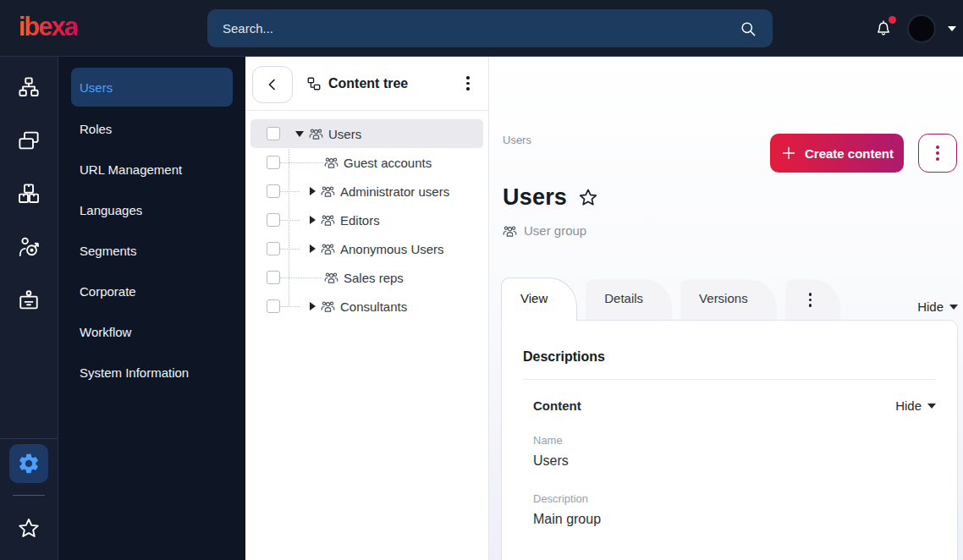  Describe the element at coordinates (545, 230) in the screenshot. I see `content-type-row: User group` at that location.